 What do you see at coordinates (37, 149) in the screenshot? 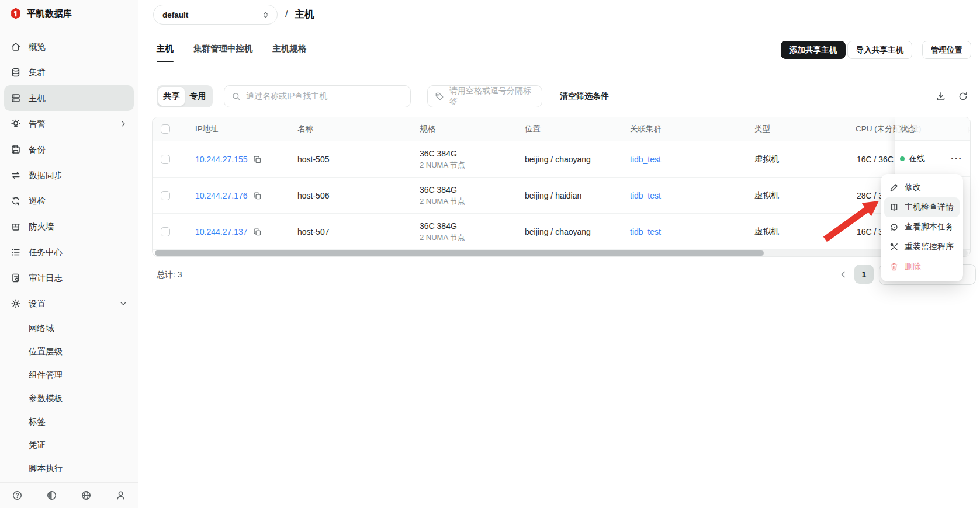
I see `sidebar-item-label: 备份` at bounding box center [37, 149].